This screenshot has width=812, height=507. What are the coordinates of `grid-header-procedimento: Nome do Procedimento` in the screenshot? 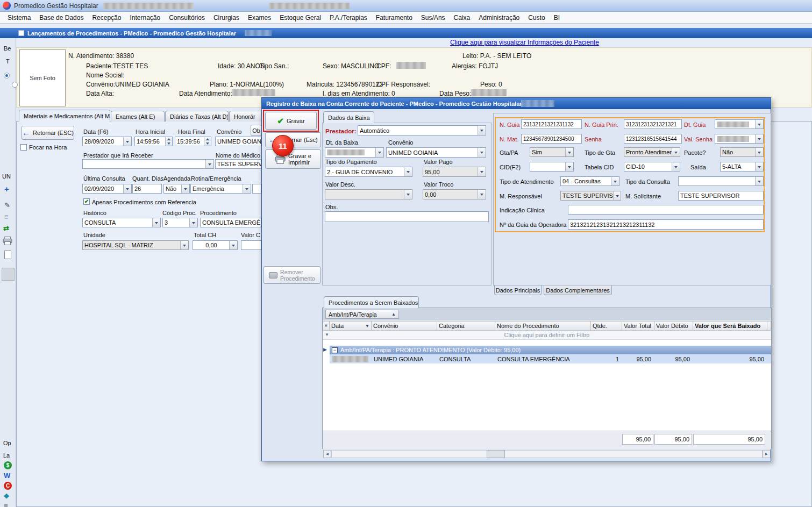 It's located at (543, 326).